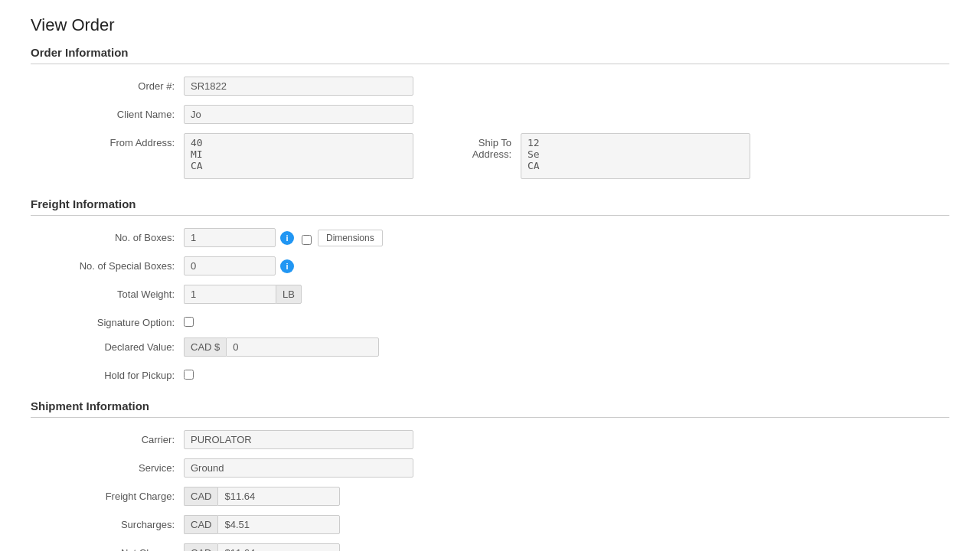 The image size is (980, 551). What do you see at coordinates (302, 347) in the screenshot?
I see `declared-value-input` at bounding box center [302, 347].